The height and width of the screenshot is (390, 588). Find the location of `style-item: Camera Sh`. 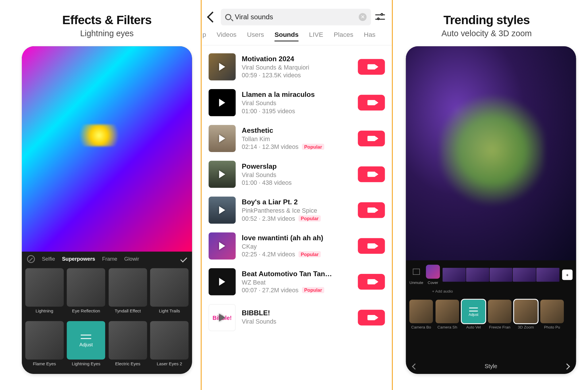

style-item: Camera Sh is located at coordinates (447, 314).